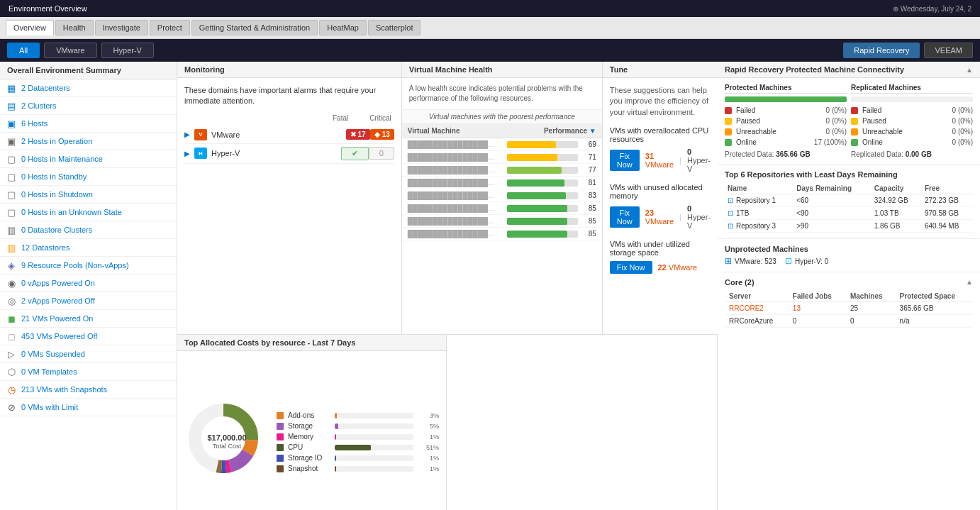  I want to click on left-item-label: 0 Datastore Clusters, so click(57, 230).